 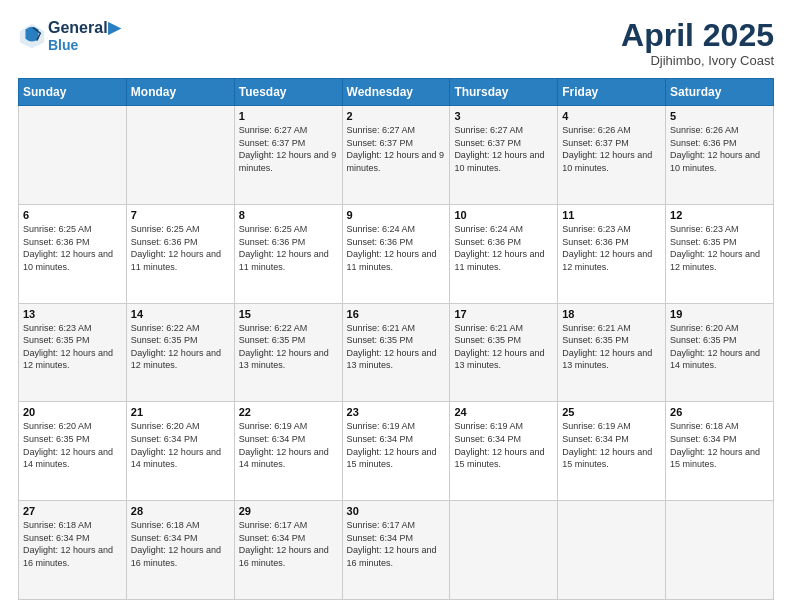 I want to click on day-number: 13, so click(x=72, y=314).